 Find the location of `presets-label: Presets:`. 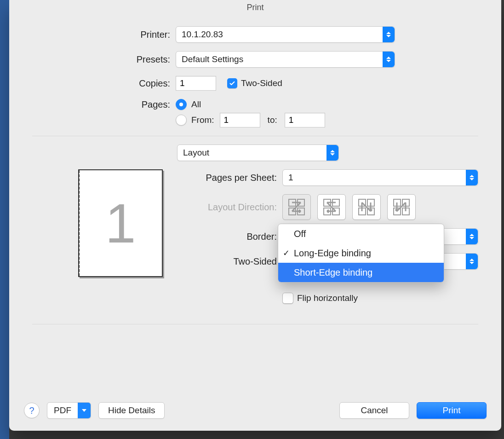

presets-label: Presets: is located at coordinates (104, 60).